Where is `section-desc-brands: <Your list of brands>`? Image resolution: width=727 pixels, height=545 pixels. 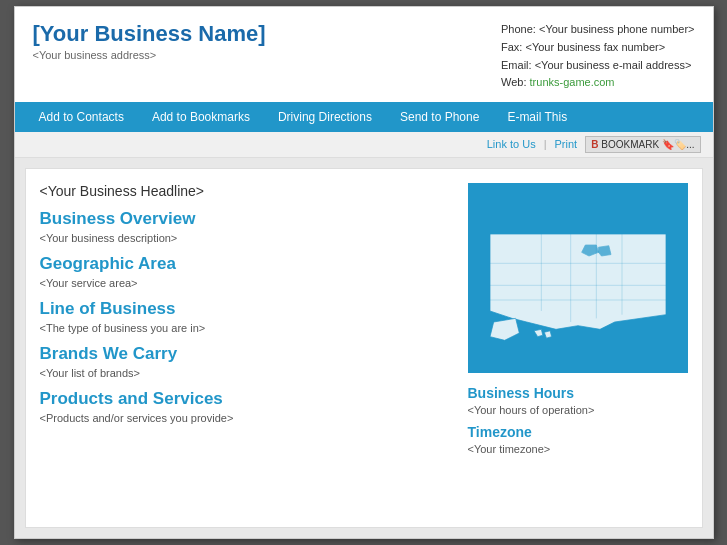
section-desc-brands: <Your list of brands> is located at coordinates (246, 373).